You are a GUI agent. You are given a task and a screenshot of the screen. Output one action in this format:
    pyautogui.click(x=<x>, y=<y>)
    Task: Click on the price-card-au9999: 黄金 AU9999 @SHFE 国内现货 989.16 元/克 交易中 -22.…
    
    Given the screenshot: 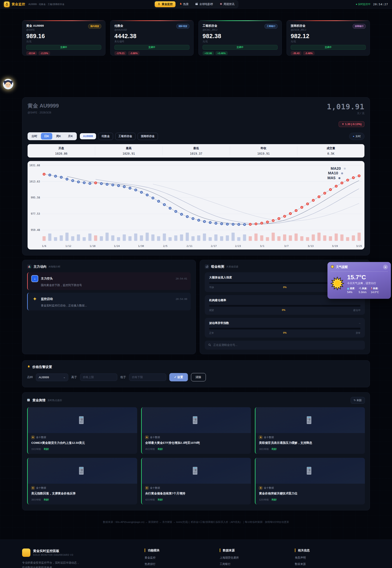 What is the action you would take?
    pyautogui.click(x=64, y=38)
    